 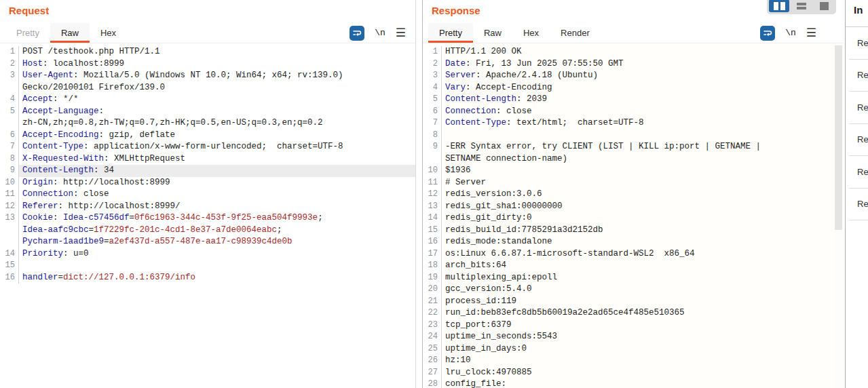 What do you see at coordinates (643, 159) in the screenshot?
I see `code-line: SETNAME connection-name)` at bounding box center [643, 159].